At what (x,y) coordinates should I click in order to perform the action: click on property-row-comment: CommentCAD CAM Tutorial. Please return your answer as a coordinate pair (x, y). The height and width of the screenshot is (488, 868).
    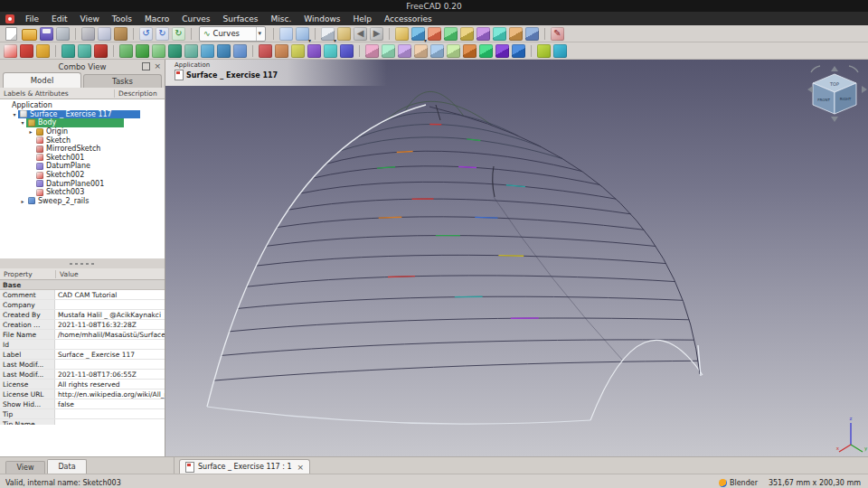
    Looking at the image, I should click on (82, 295).